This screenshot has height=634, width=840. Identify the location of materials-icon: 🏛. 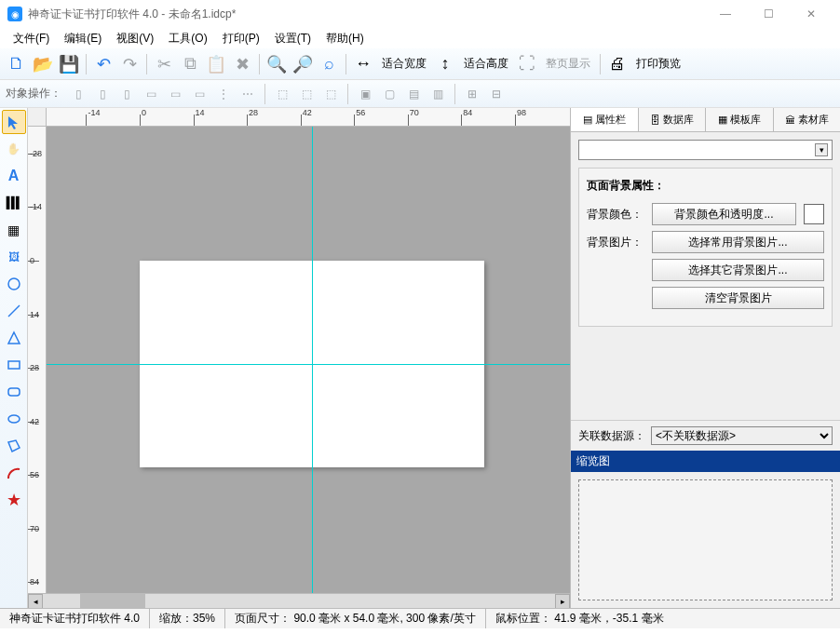
(790, 120).